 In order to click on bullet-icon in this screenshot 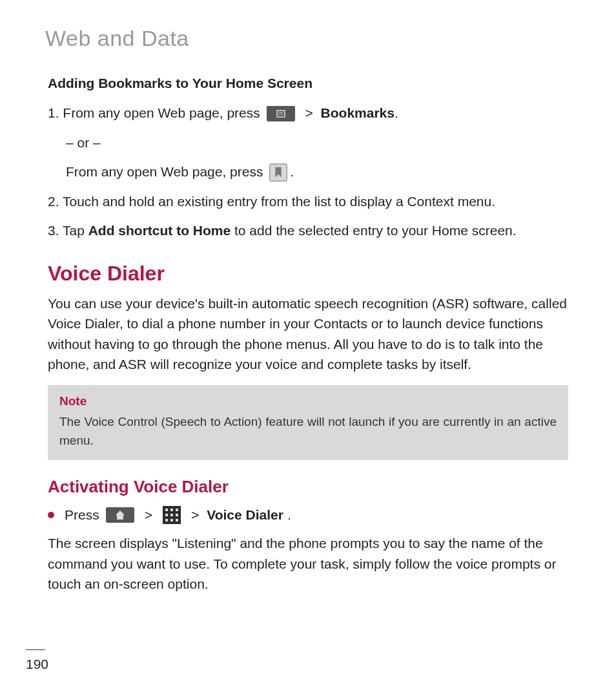, I will do `click(51, 515)`.